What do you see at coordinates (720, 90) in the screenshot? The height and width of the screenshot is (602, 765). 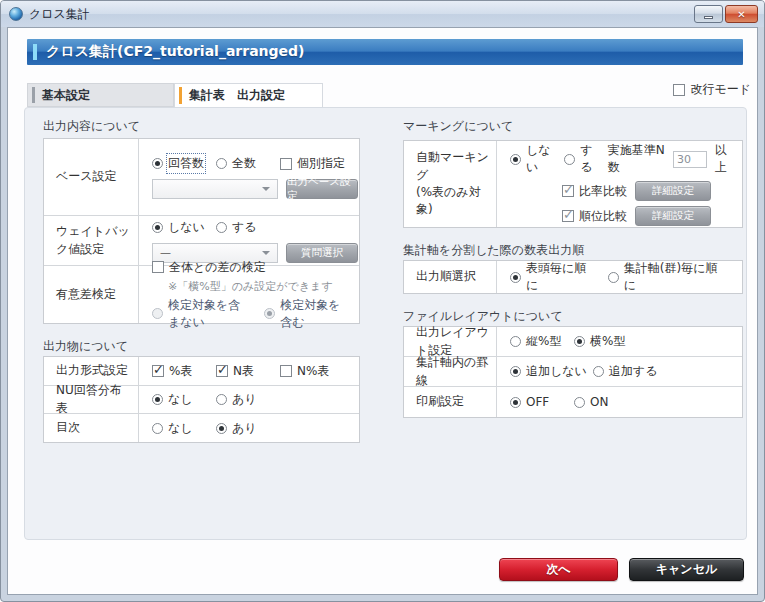 I see `newline-mode-label: 改行モード` at bounding box center [720, 90].